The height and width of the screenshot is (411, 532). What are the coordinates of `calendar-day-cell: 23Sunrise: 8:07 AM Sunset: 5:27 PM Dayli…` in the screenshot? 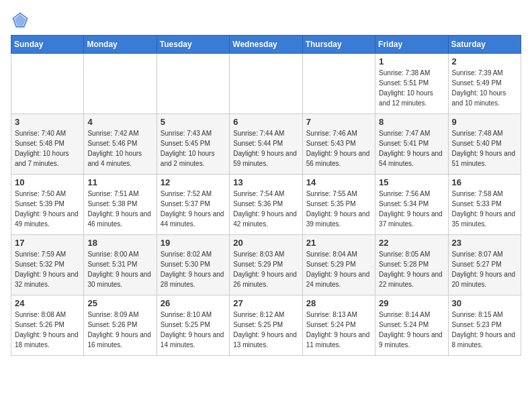 It's located at (484, 265).